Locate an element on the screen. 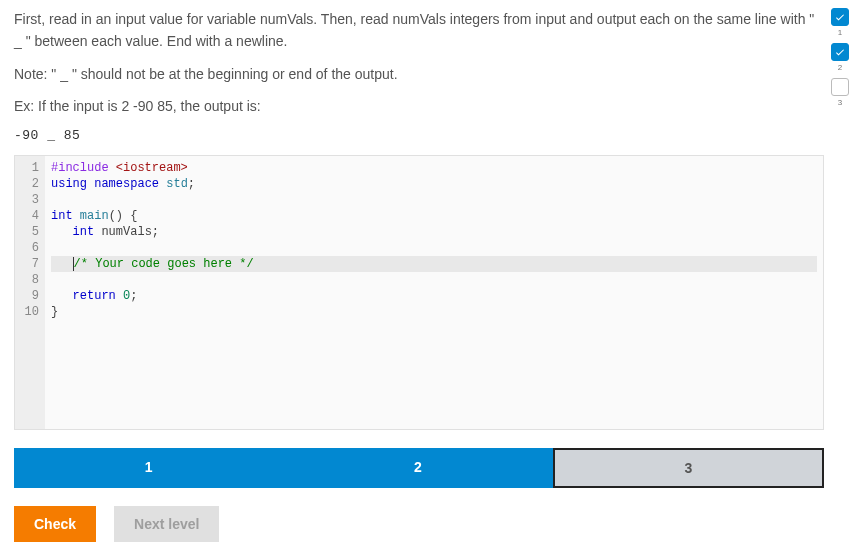 This screenshot has width=861, height=544. code-line: #include <iostream> is located at coordinates (434, 168).